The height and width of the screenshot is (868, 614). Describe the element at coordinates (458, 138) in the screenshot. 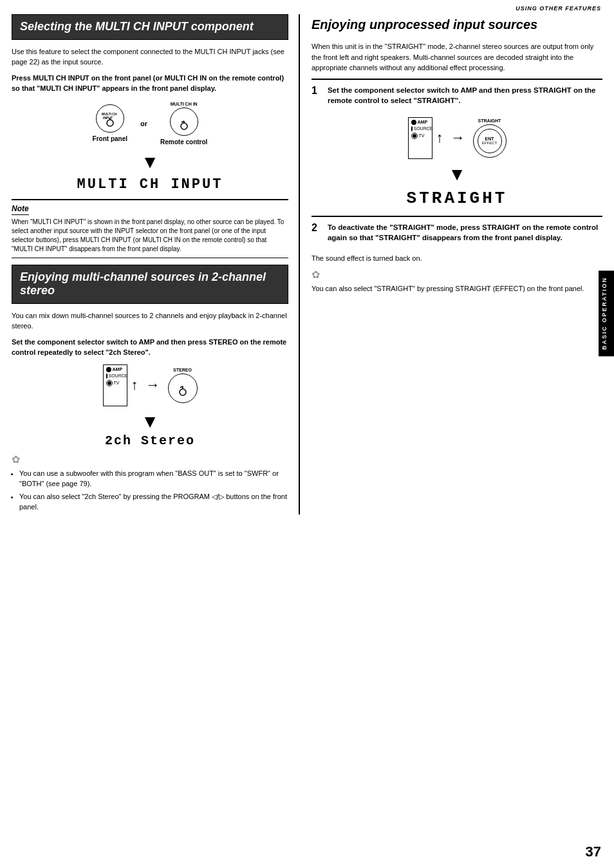

I see `right-arrow-straight: →` at that location.